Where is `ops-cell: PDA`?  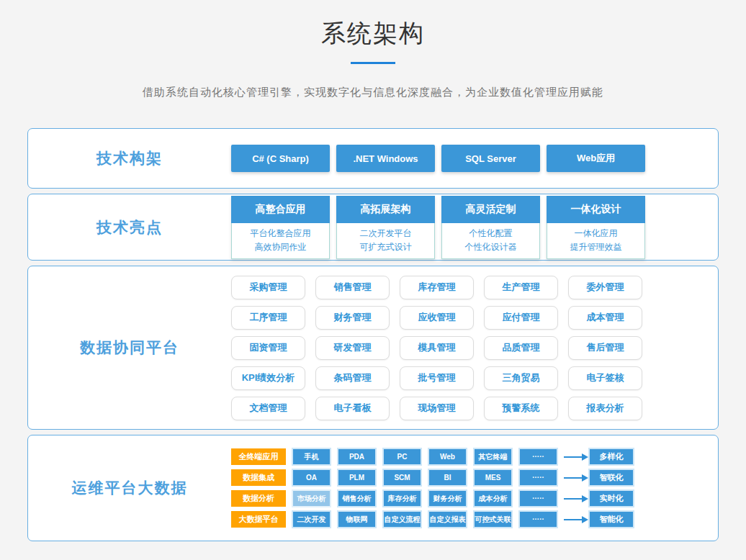
ops-cell: PDA is located at coordinates (357, 456).